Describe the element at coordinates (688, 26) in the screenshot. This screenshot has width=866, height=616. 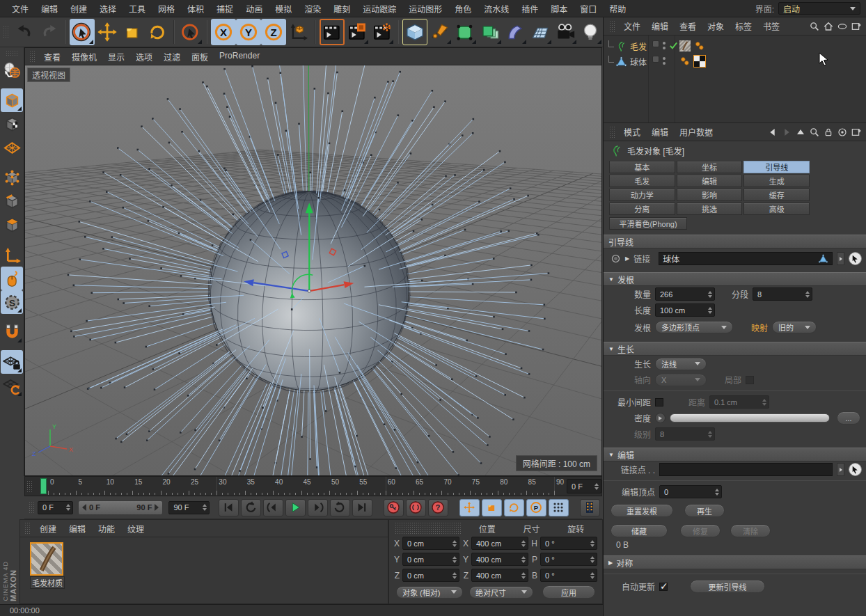
I see `object-manager-menu-item-2: 查看` at that location.